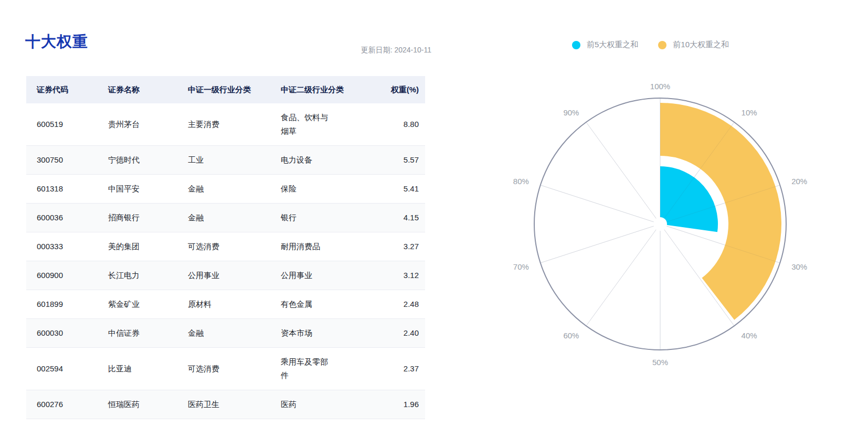 This screenshot has width=868, height=448. Describe the element at coordinates (226, 125) in the screenshot. I see `cell-industry-l1: 主要消费` at that location.